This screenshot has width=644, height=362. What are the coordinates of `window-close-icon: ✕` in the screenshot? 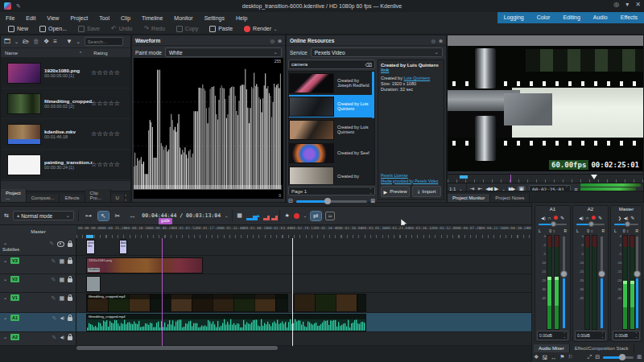 It's located at (638, 5).